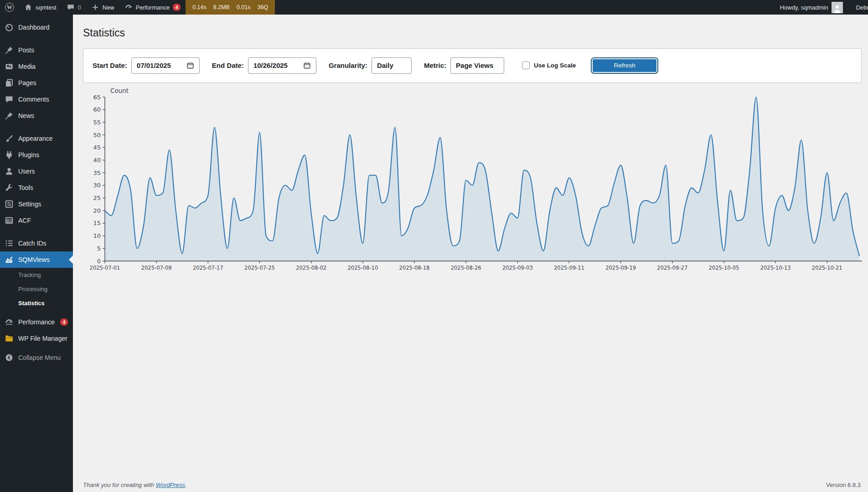  I want to click on performance-gauge-icon, so click(129, 7).